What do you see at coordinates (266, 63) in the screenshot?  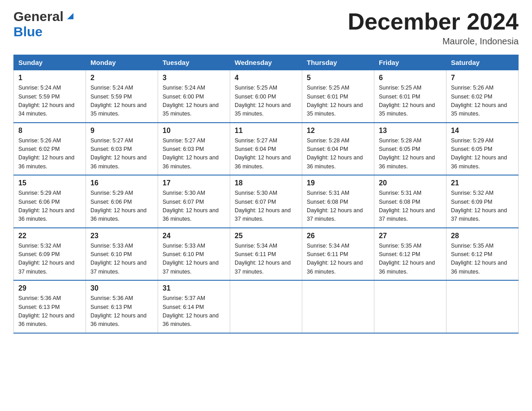 I see `calendar-header-row: Sunday Monday Tuesday Wednesday Thursday…` at bounding box center [266, 63].